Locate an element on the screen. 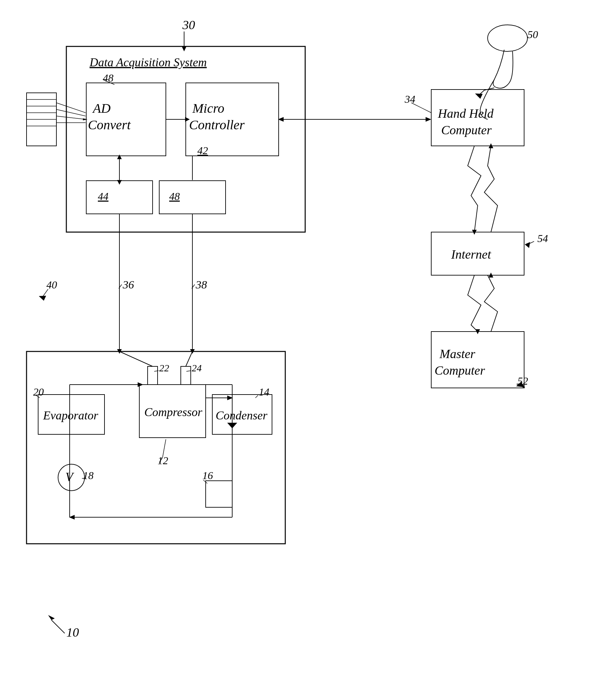 Image resolution: width=616 pixels, height=685 pixels. svg-text: 38 is located at coordinates (201, 285).